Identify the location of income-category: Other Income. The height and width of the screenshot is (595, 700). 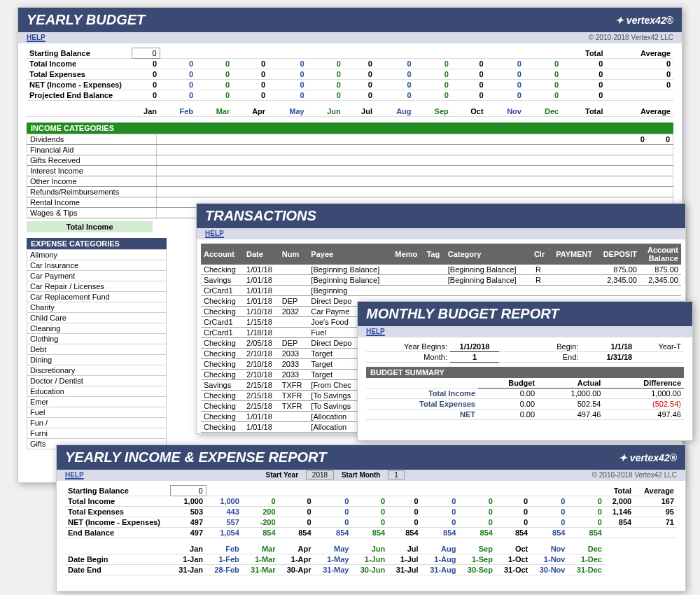
(92, 181).